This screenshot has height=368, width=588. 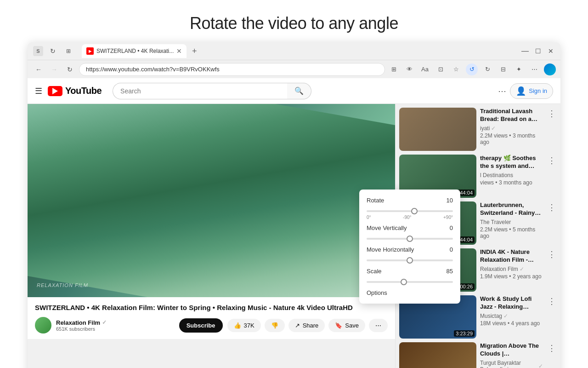 What do you see at coordinates (410, 259) in the screenshot?
I see `move-h-slider-container` at bounding box center [410, 259].